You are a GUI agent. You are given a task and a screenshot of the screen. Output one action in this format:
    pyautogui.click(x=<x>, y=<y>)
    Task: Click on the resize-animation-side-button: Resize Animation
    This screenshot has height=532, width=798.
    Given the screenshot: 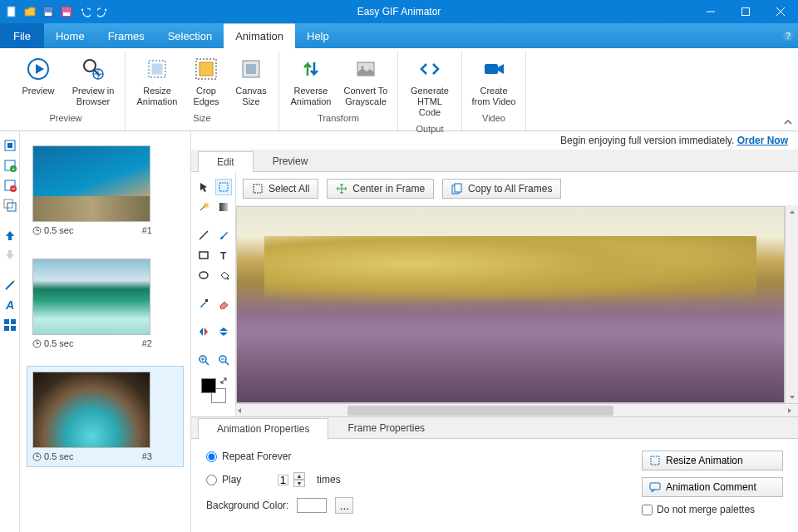 What is the action you would take?
    pyautogui.click(x=712, y=461)
    